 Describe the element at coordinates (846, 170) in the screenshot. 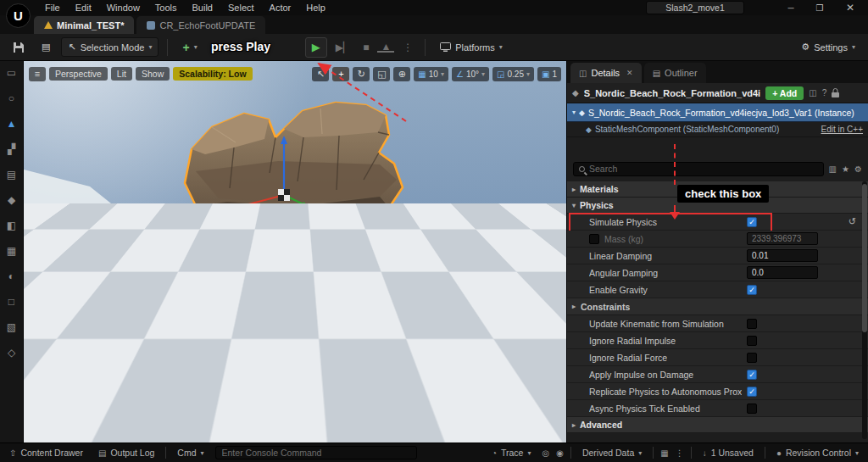

I see `favorites-icon: ★` at that location.